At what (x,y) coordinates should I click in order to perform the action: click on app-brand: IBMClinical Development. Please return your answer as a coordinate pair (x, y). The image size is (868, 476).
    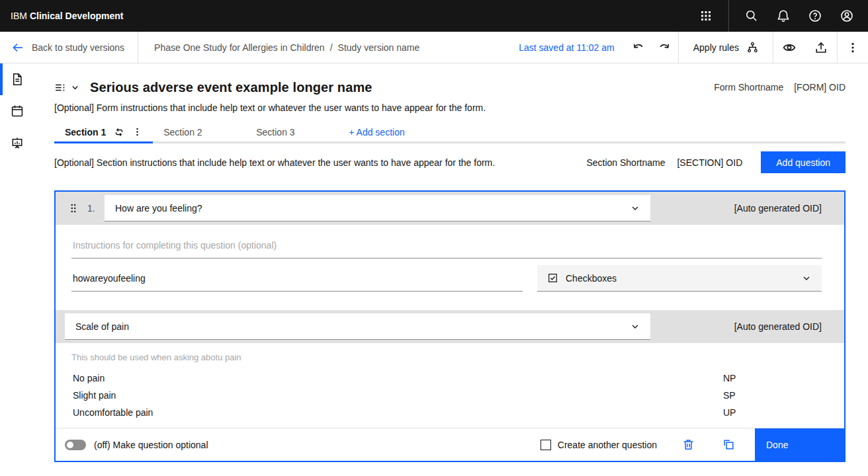
    Looking at the image, I should click on (62, 16).